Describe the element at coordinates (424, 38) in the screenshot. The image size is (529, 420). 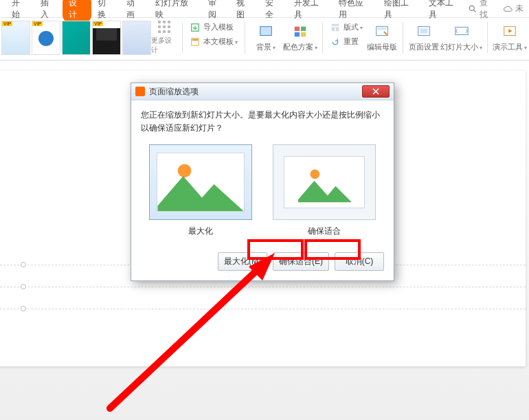
I see `page-setup-button: 页面设置` at that location.